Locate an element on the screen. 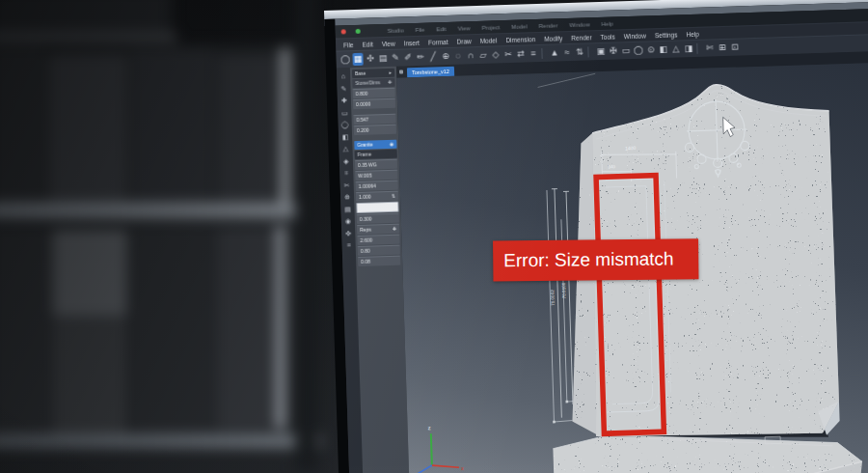 The height and width of the screenshot is (473, 868). layers-icon: ≡ is located at coordinates (532, 54).